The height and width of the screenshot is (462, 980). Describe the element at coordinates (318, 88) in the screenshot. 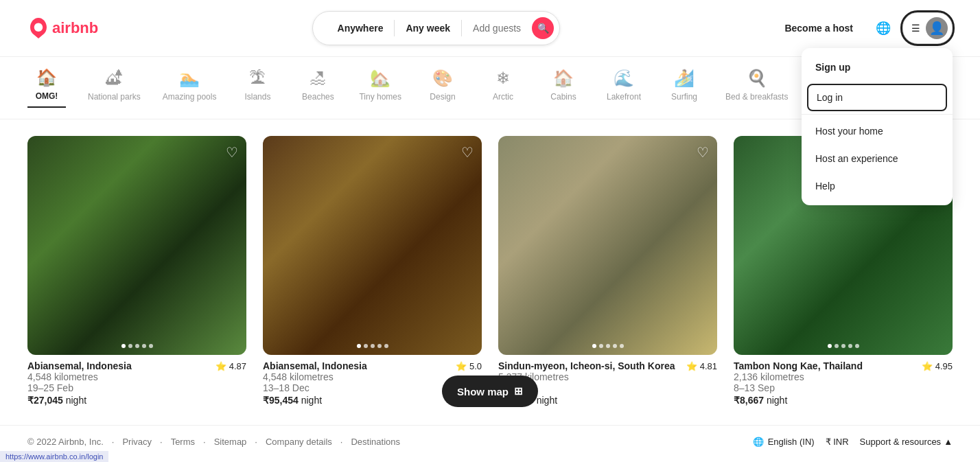

I see `category-beaches: 🏖 Beaches` at that location.